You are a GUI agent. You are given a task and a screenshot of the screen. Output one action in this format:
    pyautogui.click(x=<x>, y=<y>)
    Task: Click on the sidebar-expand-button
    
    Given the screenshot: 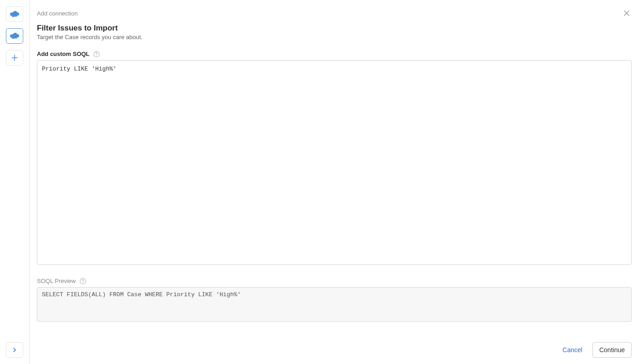 What is the action you would take?
    pyautogui.click(x=15, y=350)
    